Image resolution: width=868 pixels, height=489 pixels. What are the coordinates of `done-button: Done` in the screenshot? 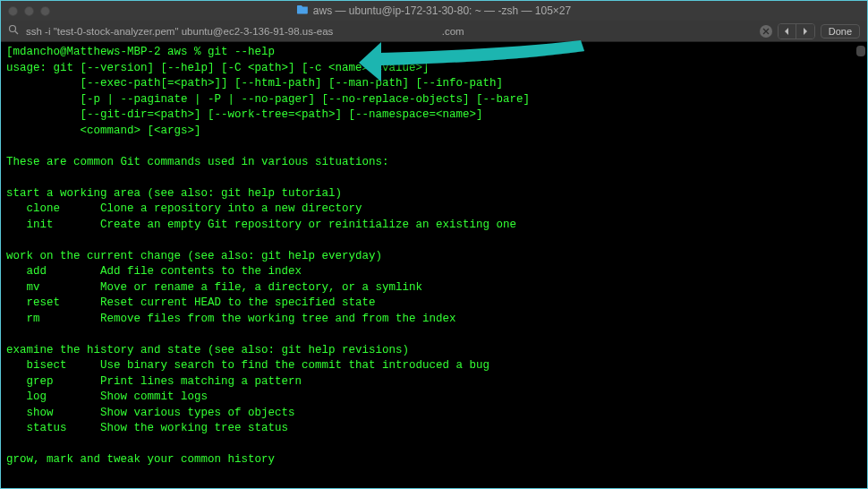 It's located at (840, 31).